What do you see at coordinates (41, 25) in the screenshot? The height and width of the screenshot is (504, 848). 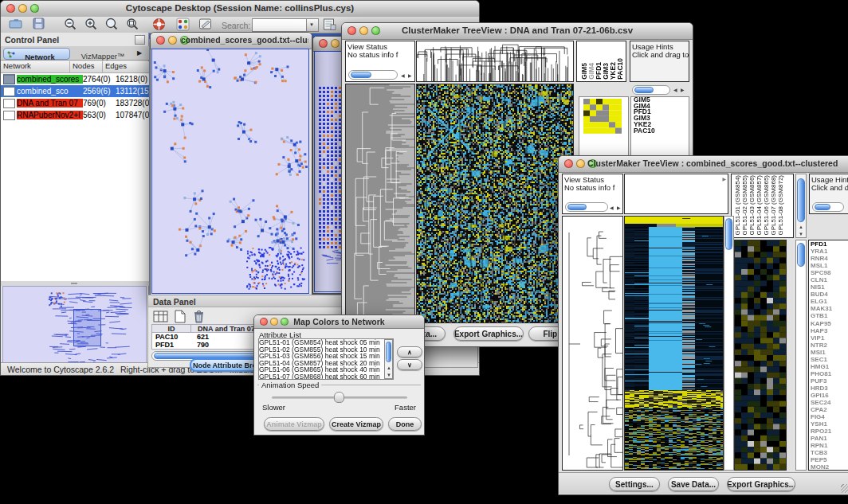 I see `save-button` at bounding box center [41, 25].